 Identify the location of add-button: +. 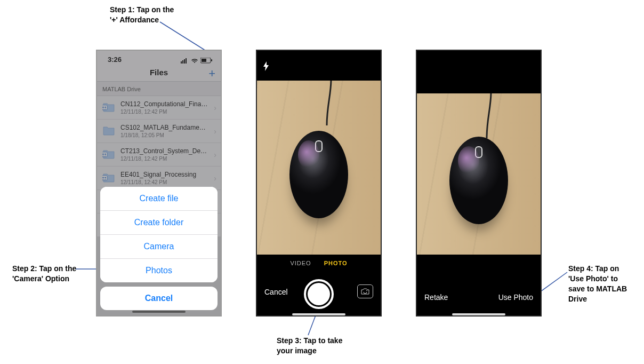
(212, 74).